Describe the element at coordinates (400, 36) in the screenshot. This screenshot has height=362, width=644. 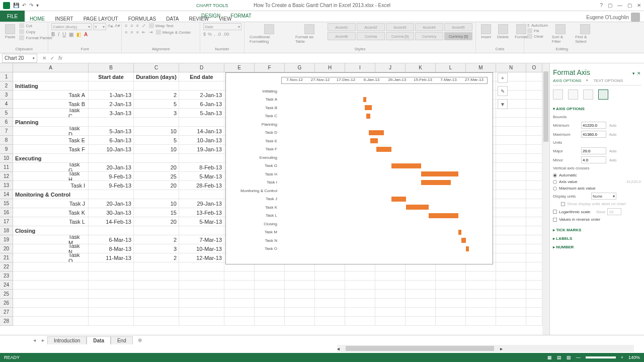
I see `cell-style: Comma [0]` at that location.